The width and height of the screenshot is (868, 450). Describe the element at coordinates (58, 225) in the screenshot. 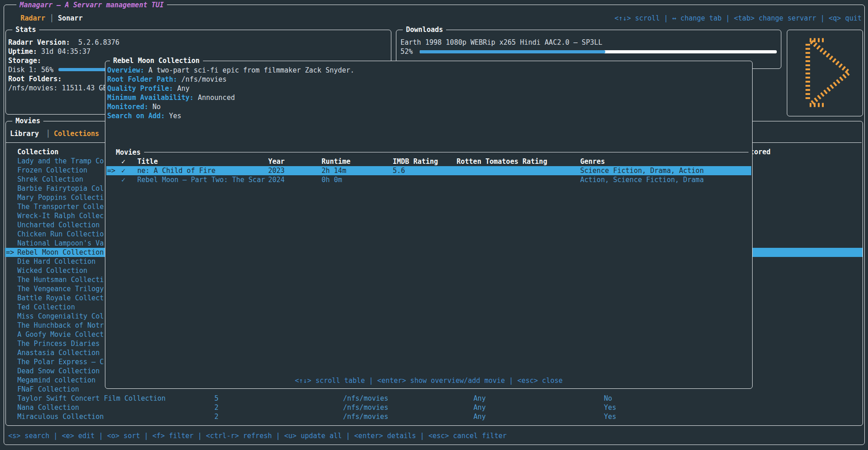

I see `collection-cell: Uncharted Collection` at that location.